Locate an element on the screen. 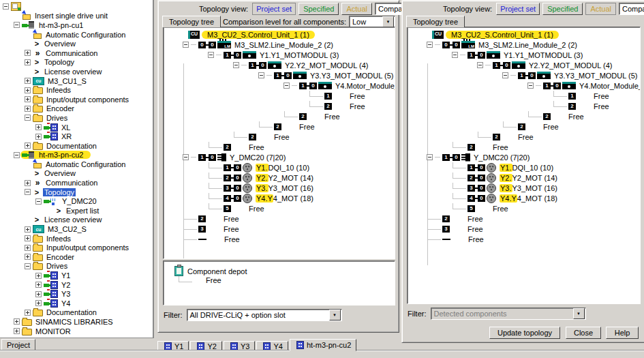 The height and width of the screenshot is (358, 644). sidebar-item-insert-single-drive-unit: Insert single drive unit is located at coordinates (76, 16).